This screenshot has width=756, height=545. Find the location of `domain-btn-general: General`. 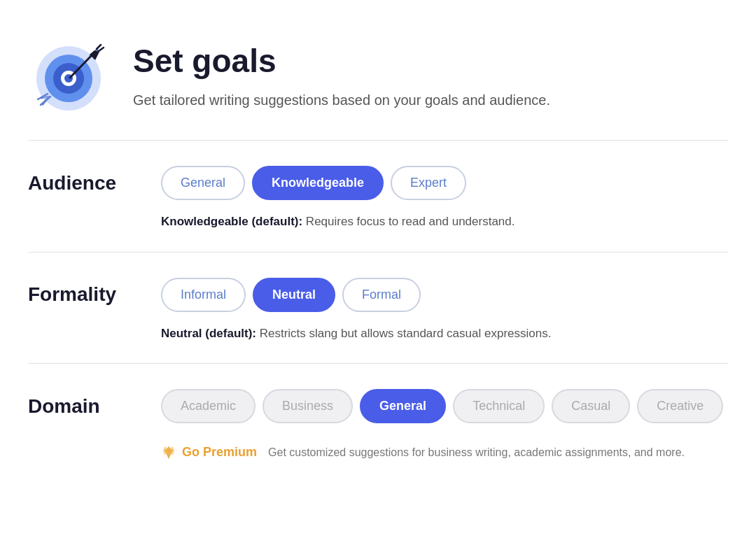

domain-btn-general: General is located at coordinates (403, 406).